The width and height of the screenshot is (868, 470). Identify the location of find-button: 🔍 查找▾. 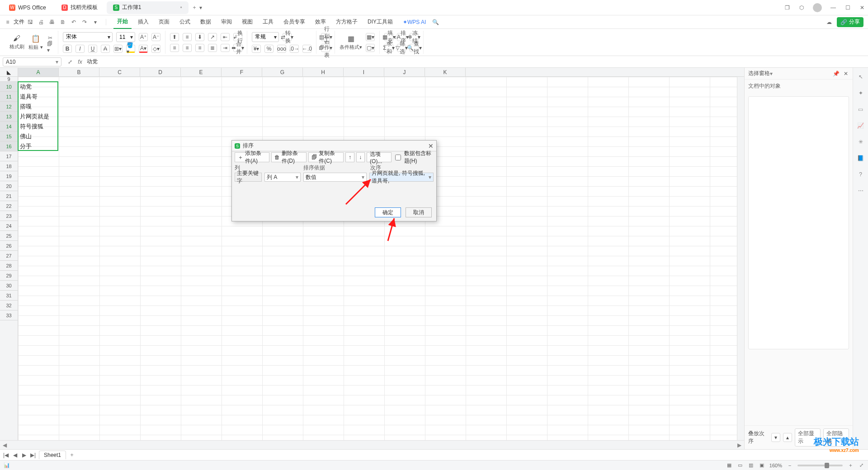
(414, 48).